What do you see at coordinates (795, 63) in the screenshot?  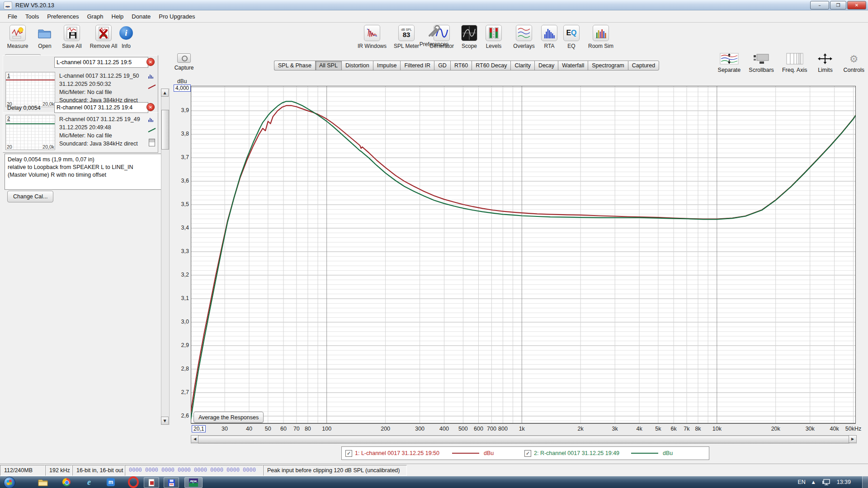 I see `freq-axis-button: Freq. Axis` at bounding box center [795, 63].